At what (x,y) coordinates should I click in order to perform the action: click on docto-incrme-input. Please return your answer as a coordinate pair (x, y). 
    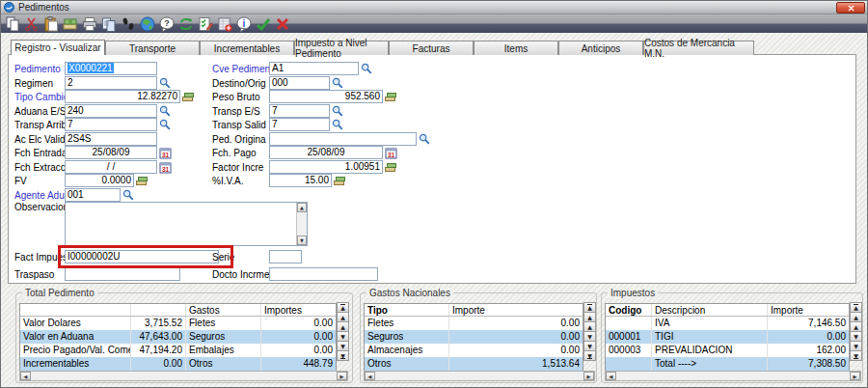
    Looking at the image, I should click on (324, 274).